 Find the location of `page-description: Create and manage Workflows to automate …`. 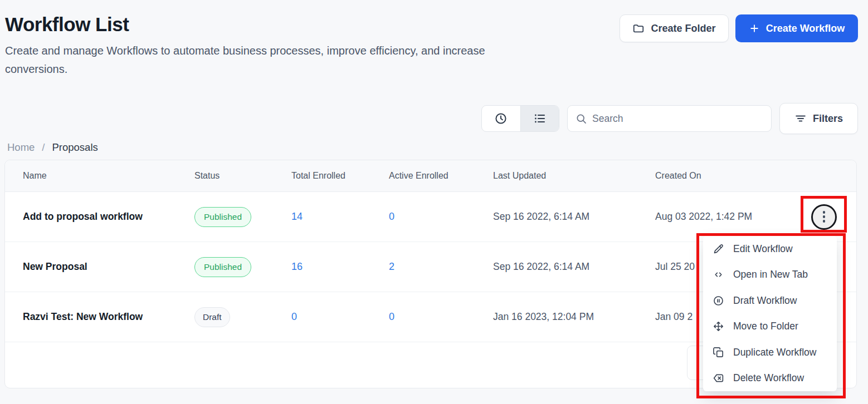

page-description: Create and manage Workflows to automate … is located at coordinates (264, 60).